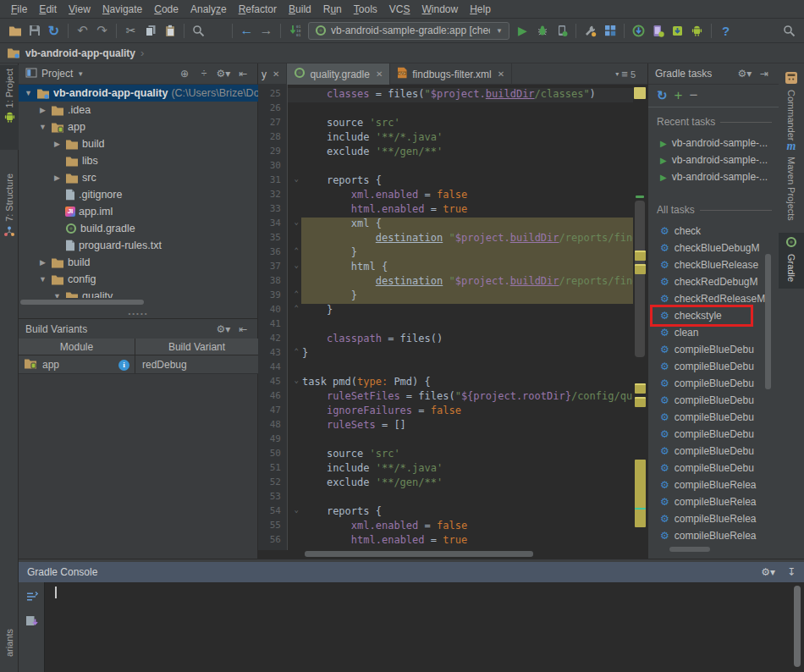 Image resolution: width=804 pixels, height=672 pixels. What do you see at coordinates (130, 30) in the screenshot?
I see `cut-icon: ✂` at bounding box center [130, 30].